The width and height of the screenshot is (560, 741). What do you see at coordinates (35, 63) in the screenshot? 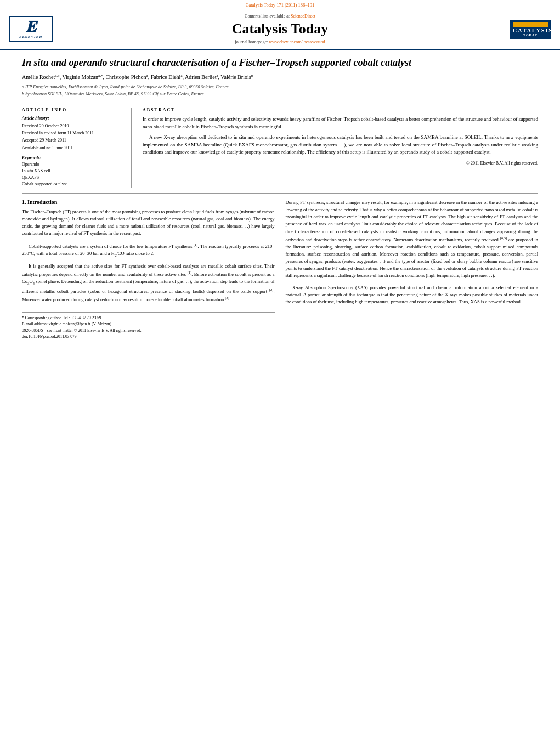
I see `title-in-situ: In situ` at bounding box center [35, 63].